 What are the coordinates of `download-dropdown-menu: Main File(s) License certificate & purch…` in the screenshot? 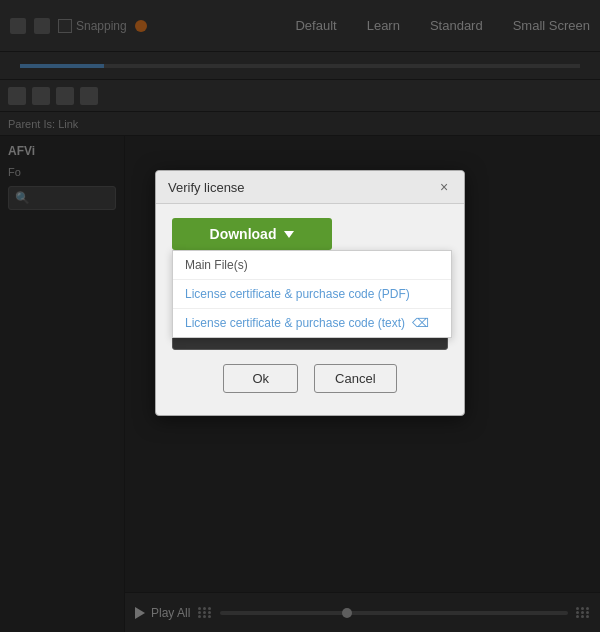 It's located at (312, 294).